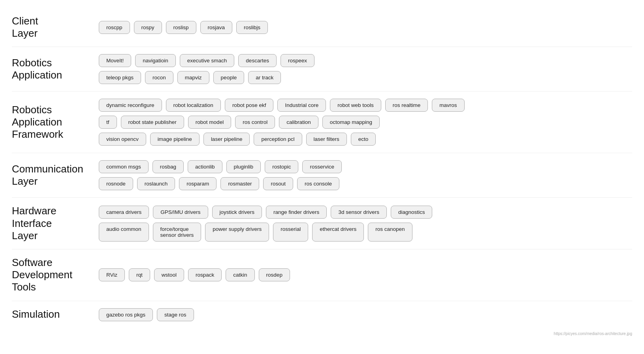 The height and width of the screenshot is (354, 644). Describe the element at coordinates (258, 61) in the screenshot. I see `chip-descartes: descartes` at that location.